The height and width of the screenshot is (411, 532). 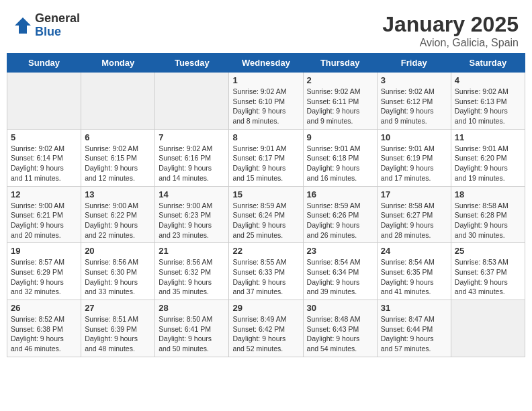 What do you see at coordinates (340, 251) in the screenshot?
I see `day-number: 23` at bounding box center [340, 251].